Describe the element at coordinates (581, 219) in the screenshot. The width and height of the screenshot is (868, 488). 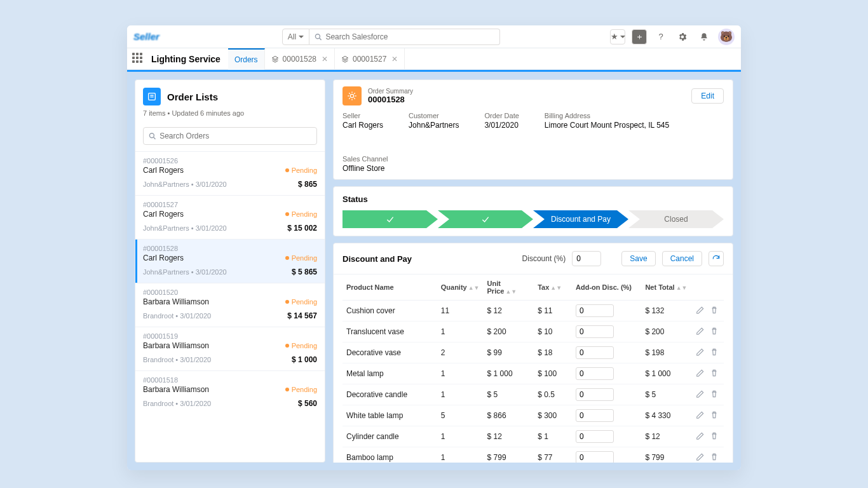
I see `status-step: Discount and Pay` at that location.